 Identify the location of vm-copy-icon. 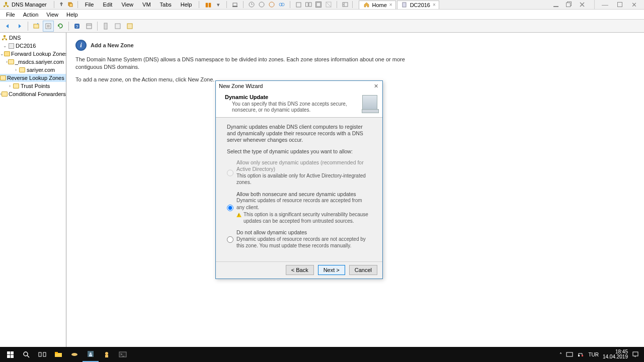
(70, 5).